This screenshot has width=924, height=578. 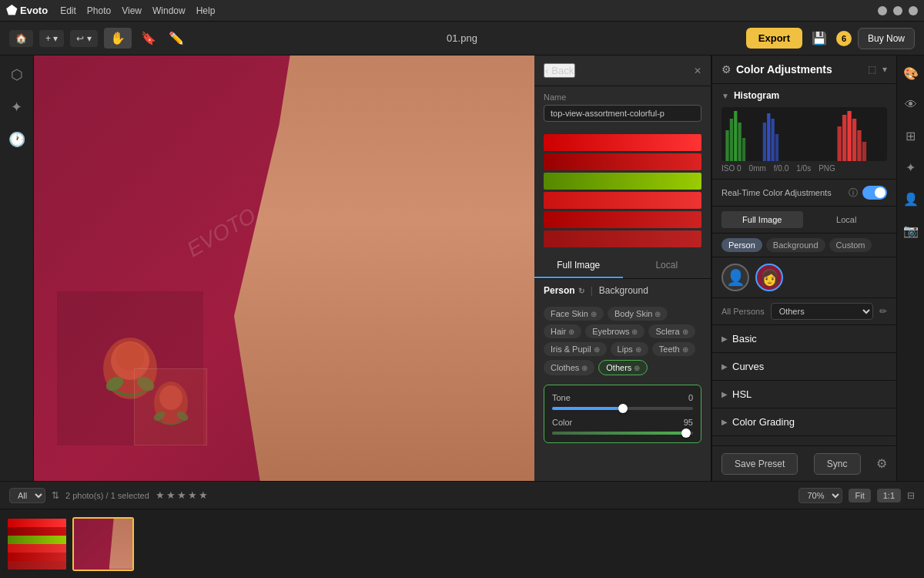 I want to click on window-controls, so click(x=898, y=11).